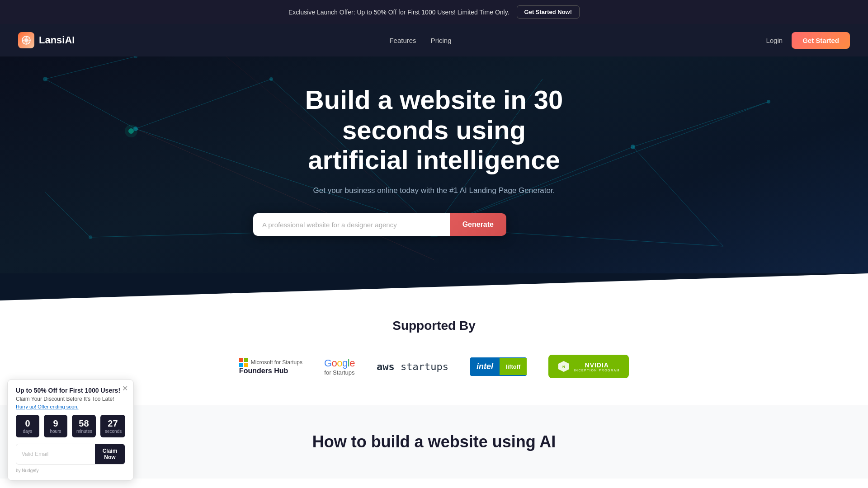 This screenshot has height=488, width=868. What do you see at coordinates (434, 366) in the screenshot?
I see `logos-row: Microsoft for Startups Founders Hub Goog…` at bounding box center [434, 366].